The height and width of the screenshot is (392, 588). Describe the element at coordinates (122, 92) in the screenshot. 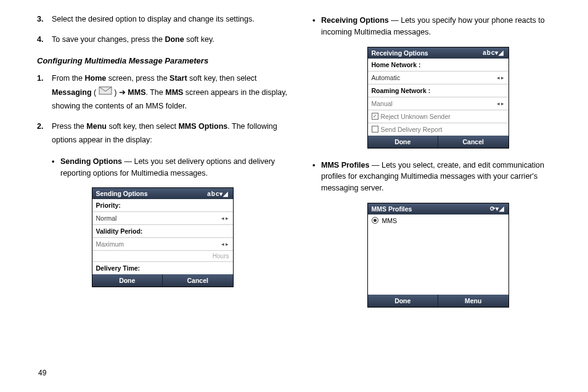

I see `arrow-icon: ➔` at that location.